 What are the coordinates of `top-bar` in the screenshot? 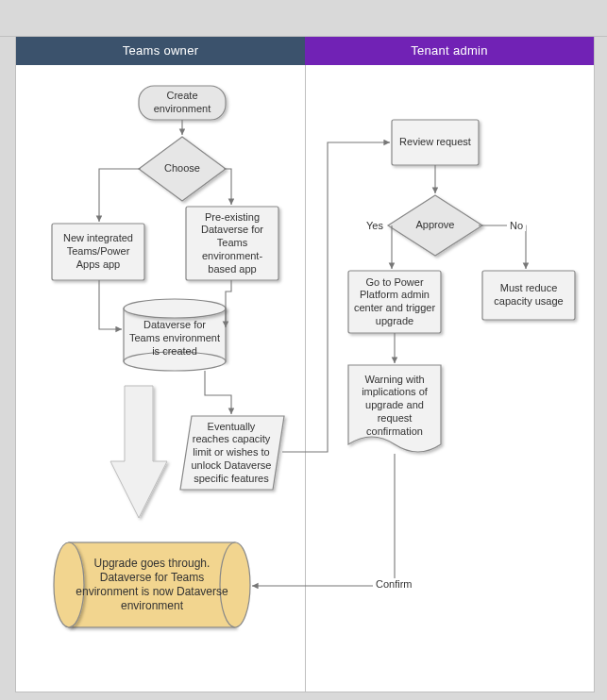 It's located at (304, 19).